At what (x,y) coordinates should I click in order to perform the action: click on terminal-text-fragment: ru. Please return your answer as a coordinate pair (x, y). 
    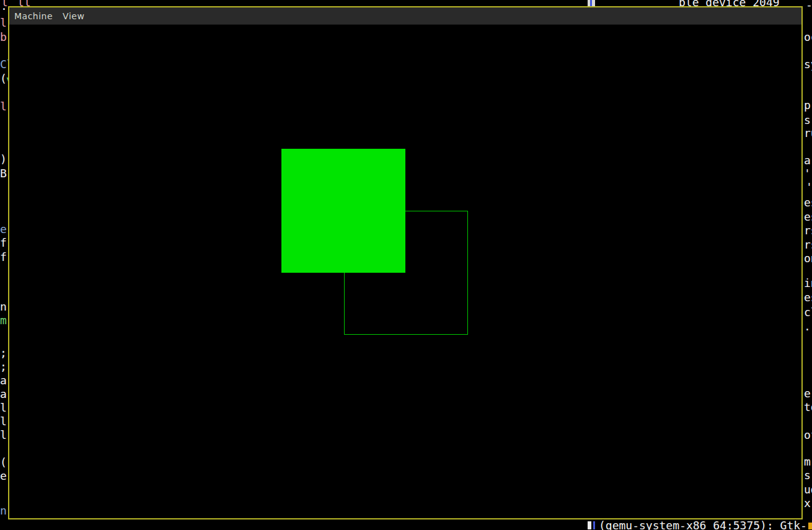
    Looking at the image, I should click on (808, 133).